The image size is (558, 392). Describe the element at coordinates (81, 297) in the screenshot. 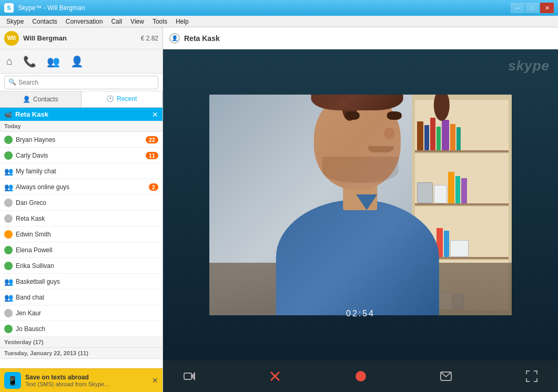

I see `list-item: 👥 Band chat` at that location.